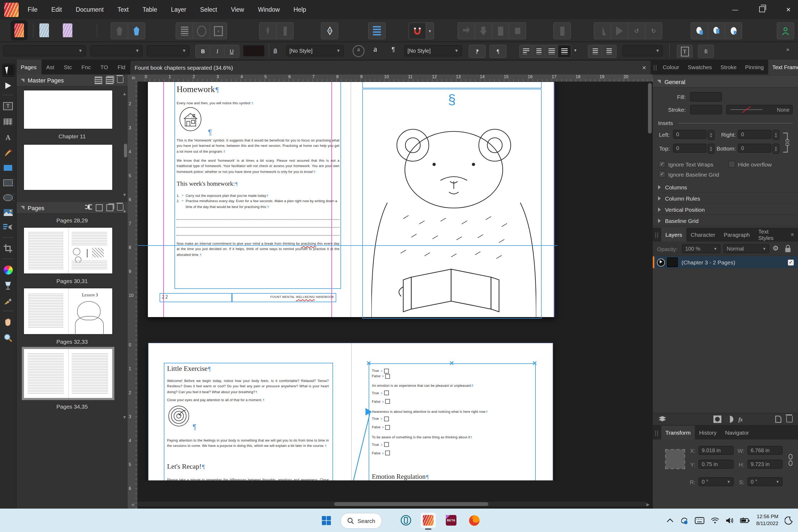 This screenshot has width=798, height=532. Describe the element at coordinates (762, 10) in the screenshot. I see `restore-button` at that location.